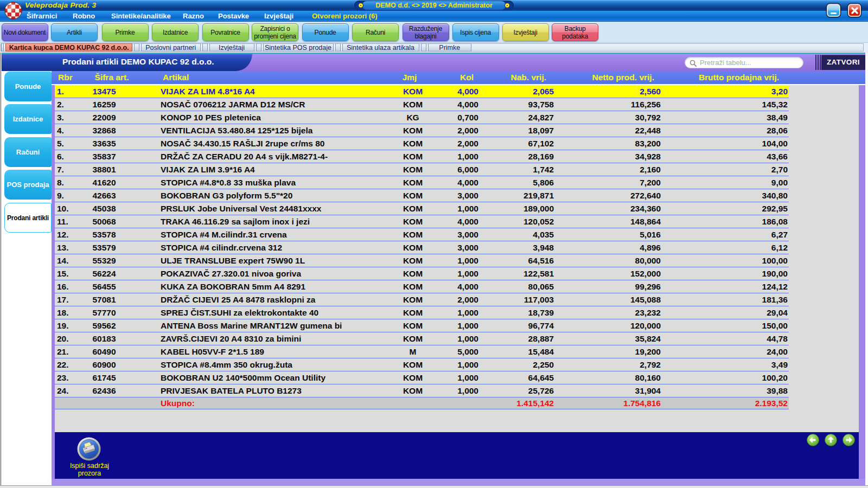 Image resolution: width=868 pixels, height=488 pixels. I want to click on table-row: 1.13475VIJAK ZA LIM 4.8*16 A4KOM4,0002,0…, so click(422, 92).